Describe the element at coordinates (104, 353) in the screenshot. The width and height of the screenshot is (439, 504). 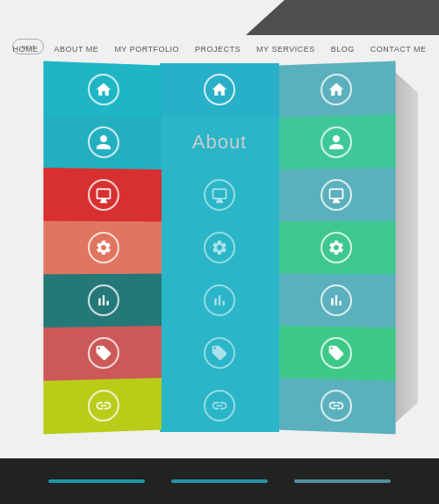
I see `tag-icon-left` at that location.